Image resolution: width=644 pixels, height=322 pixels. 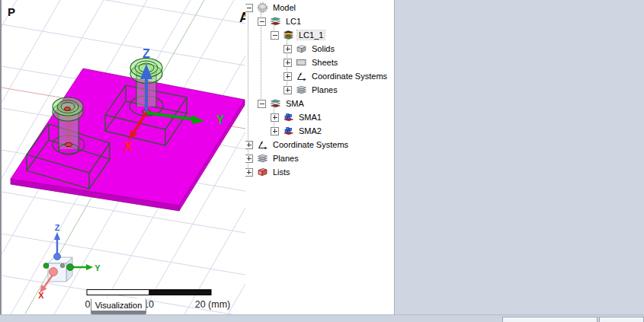 What do you see at coordinates (288, 35) in the screenshot?
I see `layered-component-icon` at bounding box center [288, 35].